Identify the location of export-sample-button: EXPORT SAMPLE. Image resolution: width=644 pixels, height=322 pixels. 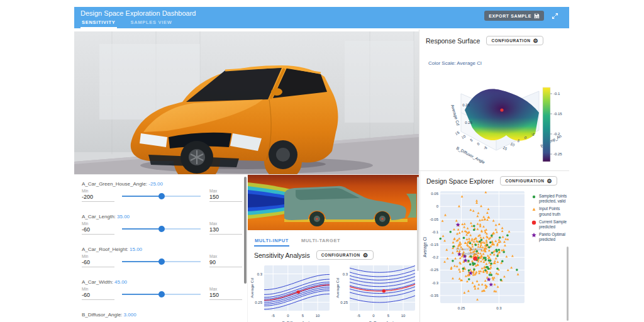
(514, 16).